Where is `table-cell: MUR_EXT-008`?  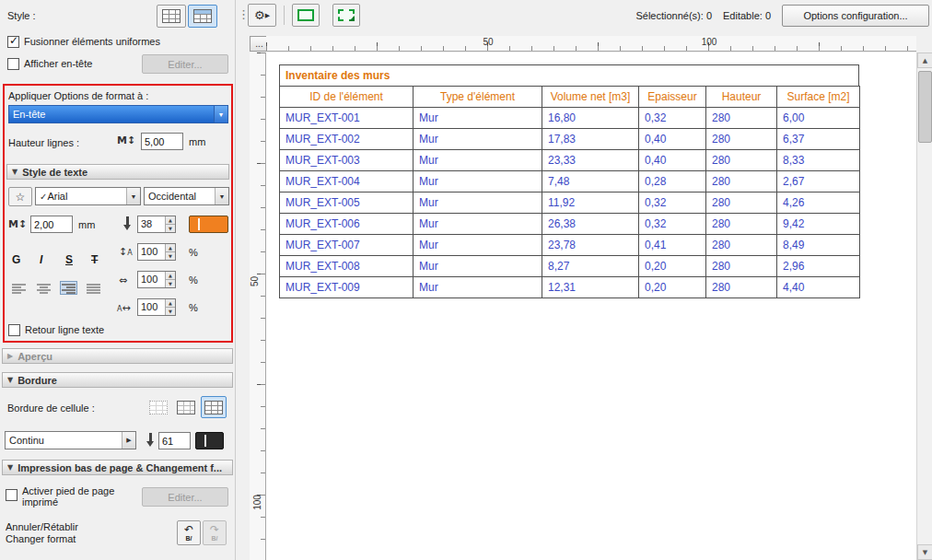
table-cell: MUR_EXT-008 is located at coordinates (346, 267).